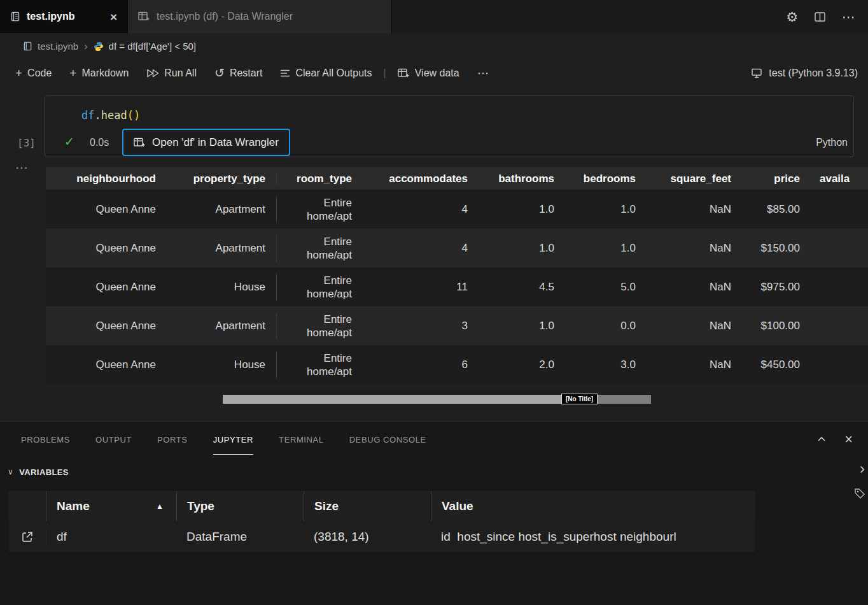  What do you see at coordinates (44, 473) in the screenshot?
I see `variables-section-title: VARIABLES` at bounding box center [44, 473].